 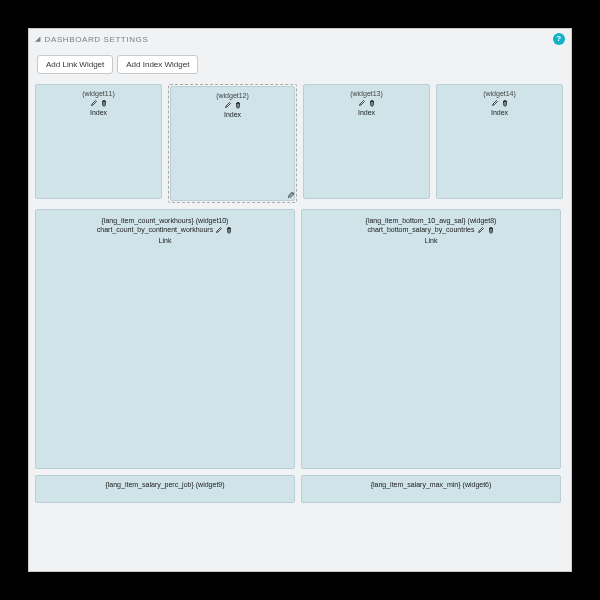 What do you see at coordinates (290, 195) in the screenshot?
I see `resize-handle-icon: ✎` at bounding box center [290, 195].